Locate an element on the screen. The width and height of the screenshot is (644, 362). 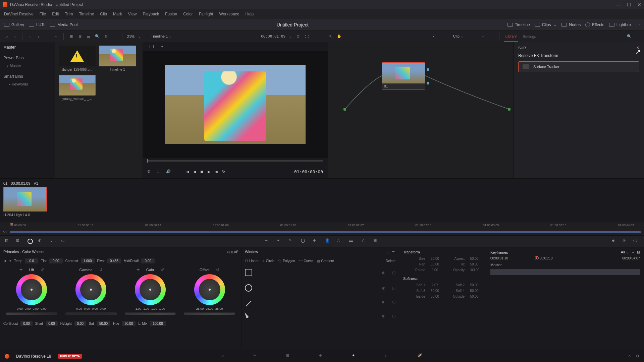
circle-shape-button is located at coordinates (249, 288).